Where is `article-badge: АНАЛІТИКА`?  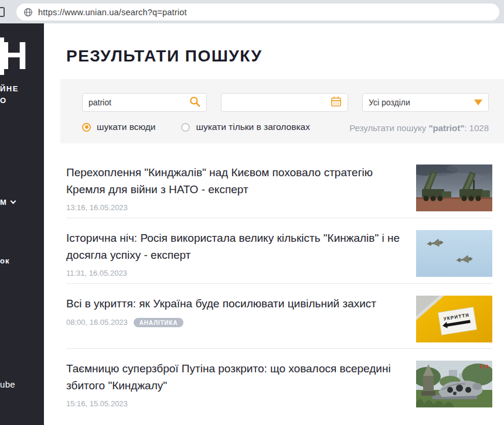
article-badge: АНАЛІТИКА is located at coordinates (158, 323).